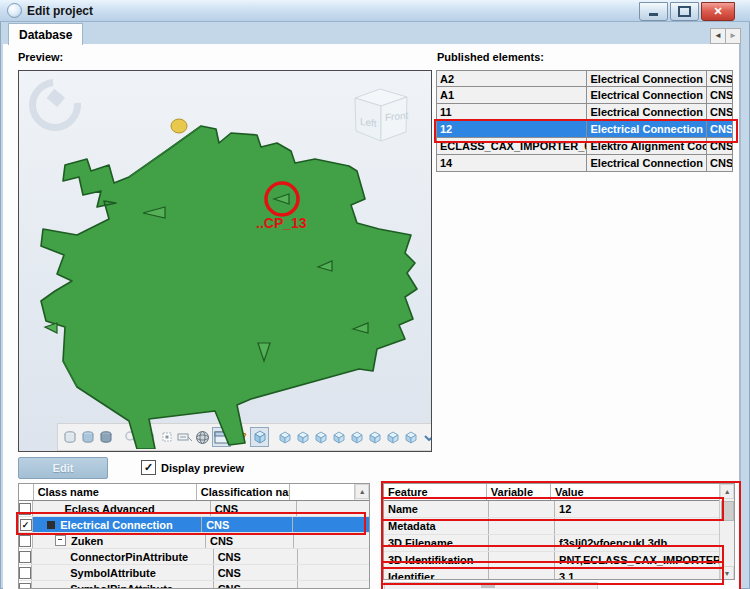 This screenshot has width=750, height=589. Describe the element at coordinates (559, 526) in the screenshot. I see `table-row: Metadata` at that location.